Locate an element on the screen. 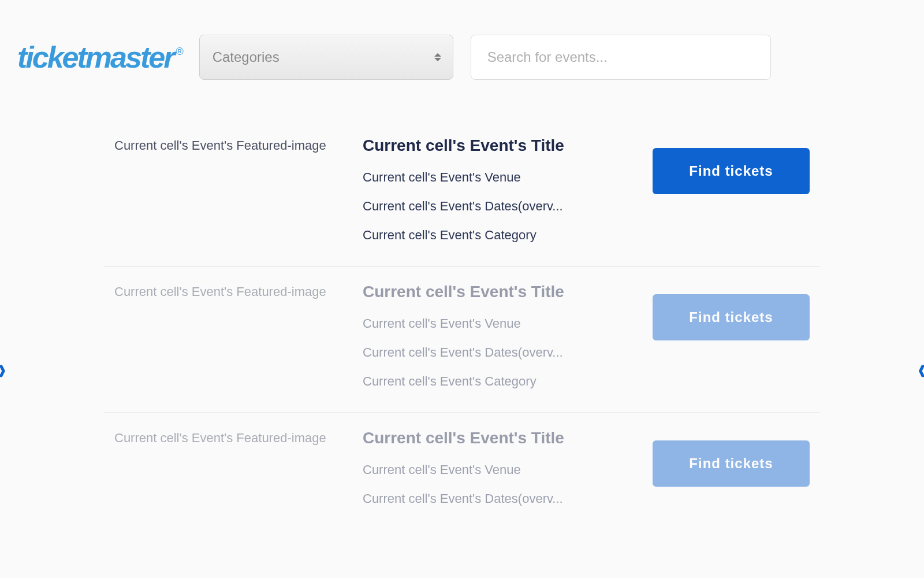 The image size is (924, 578). logo-registered-mark: ® is located at coordinates (178, 52).